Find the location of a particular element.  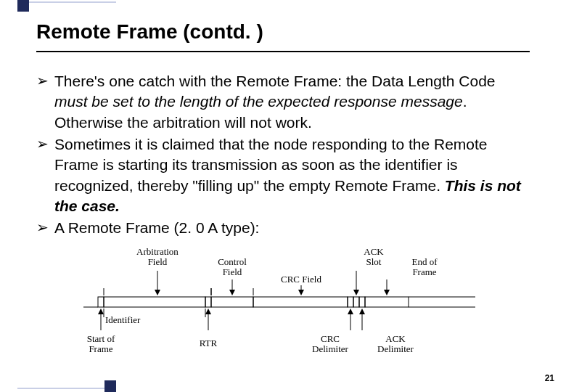

svg-text: ControlField is located at coordinates (232, 267).